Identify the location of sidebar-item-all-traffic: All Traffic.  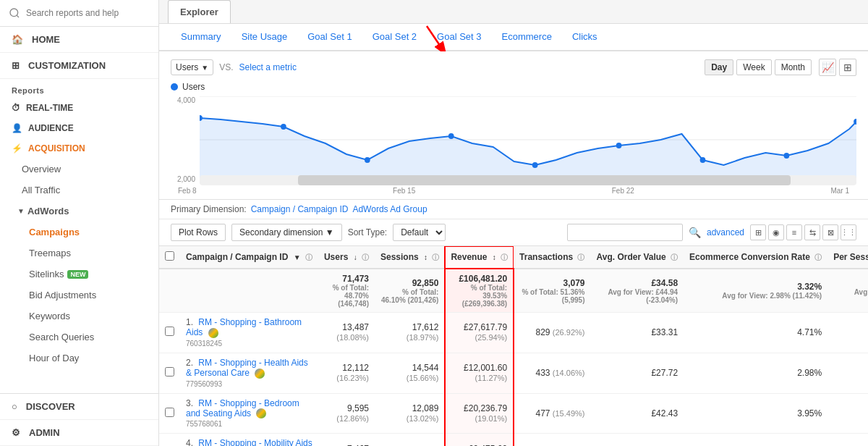
(80, 190).